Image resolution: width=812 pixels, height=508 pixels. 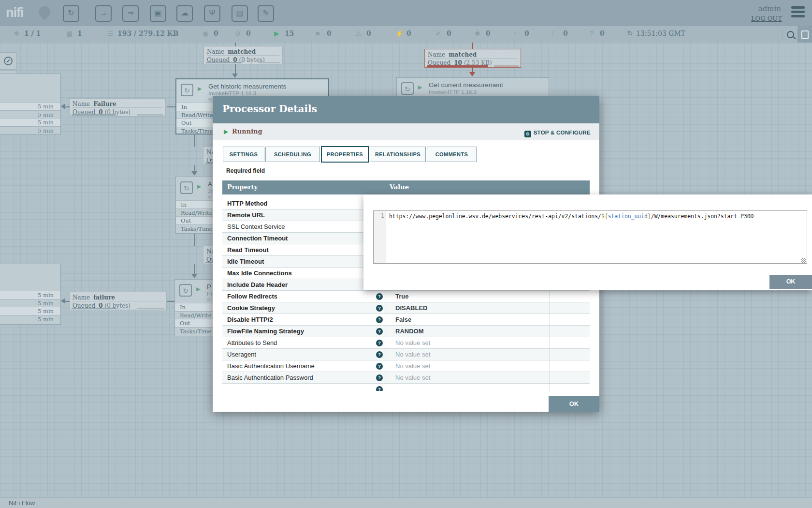 What do you see at coordinates (270, 109) in the screenshot?
I see `dialog-title: Processor Details` at bounding box center [270, 109].